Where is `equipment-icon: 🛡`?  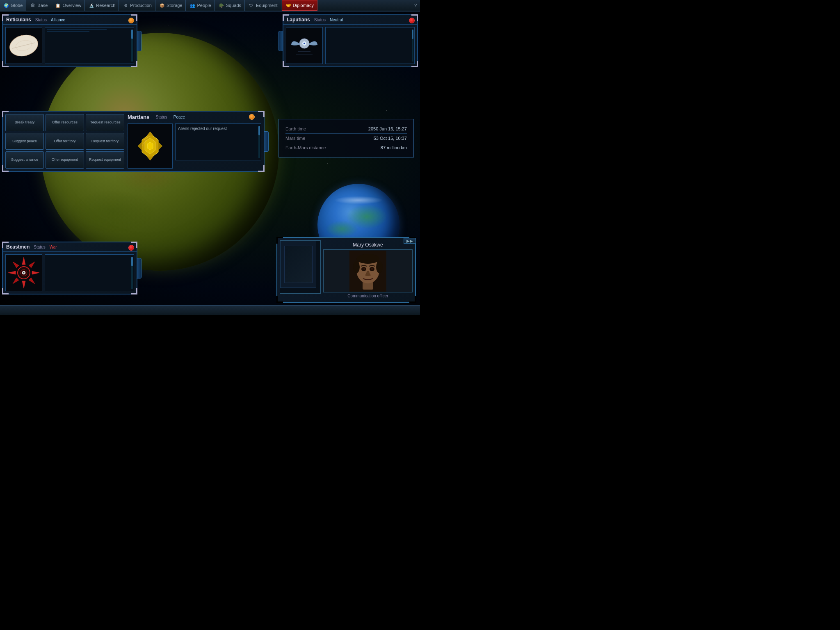
equipment-icon: 🛡 is located at coordinates (251, 5).